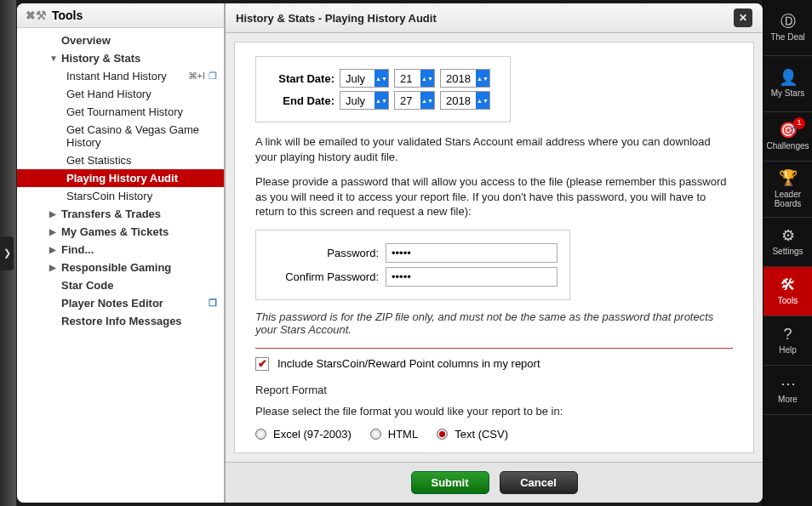 The image size is (812, 506). Describe the element at coordinates (788, 350) in the screenshot. I see `rail-item-label: Help` at that location.